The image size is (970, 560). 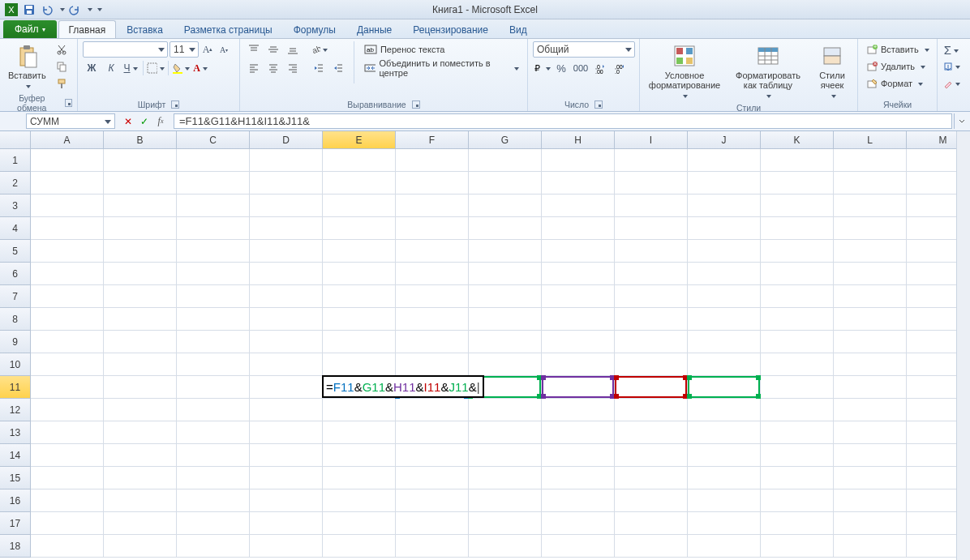 I want to click on cell-D15, so click(x=286, y=478).